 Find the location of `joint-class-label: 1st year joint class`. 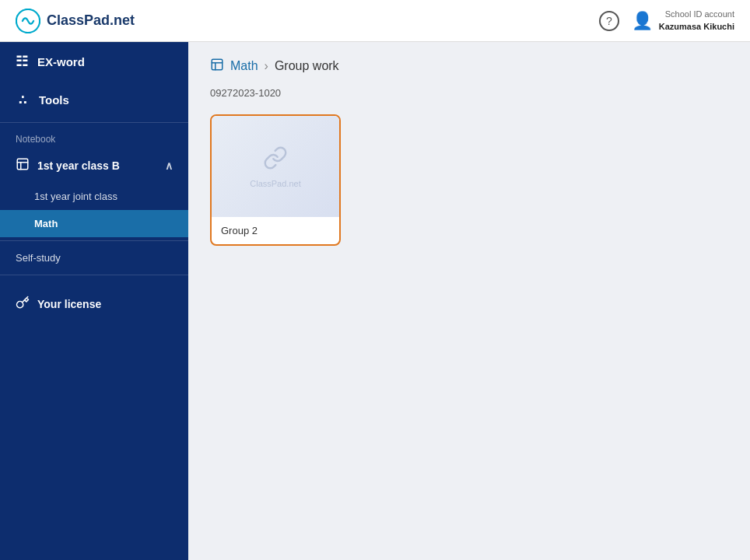

joint-class-label: 1st year joint class is located at coordinates (76, 196).